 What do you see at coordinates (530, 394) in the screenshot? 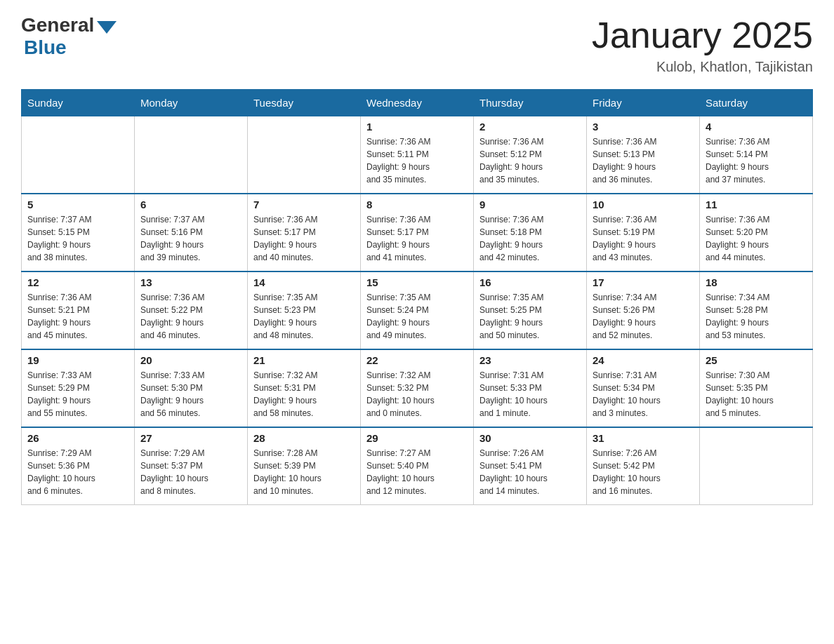
I see `day-info: Sunrise: 7:31 AM Sunset: 5:33 PM Dayligh…` at bounding box center [530, 394].